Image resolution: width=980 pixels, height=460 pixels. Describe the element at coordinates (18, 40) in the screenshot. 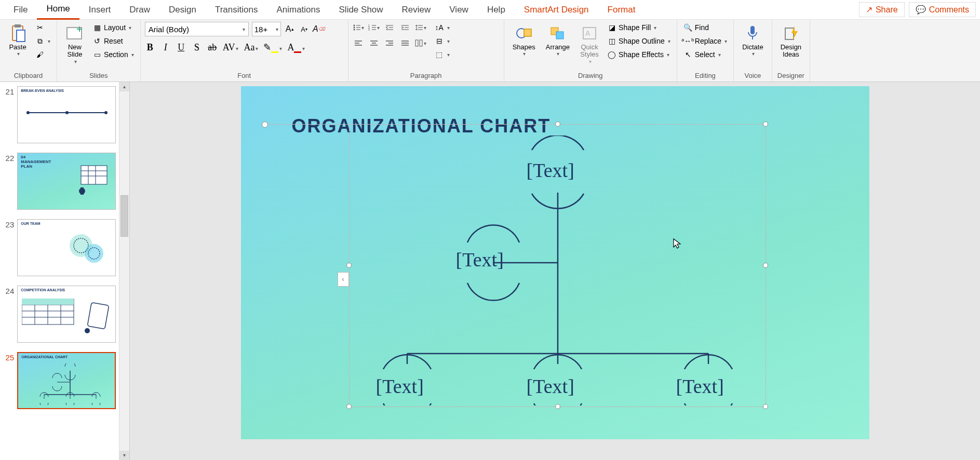

I see `paste-button: Paste ▾` at that location.